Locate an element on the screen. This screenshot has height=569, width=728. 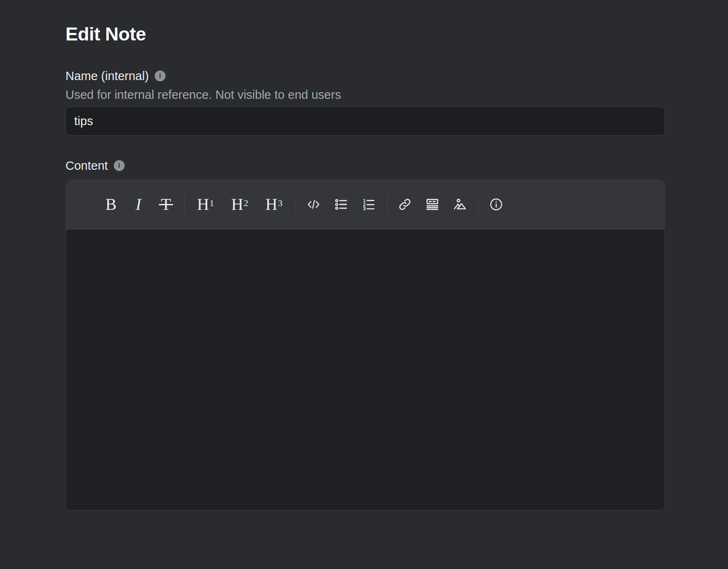
code-icon is located at coordinates (314, 204).